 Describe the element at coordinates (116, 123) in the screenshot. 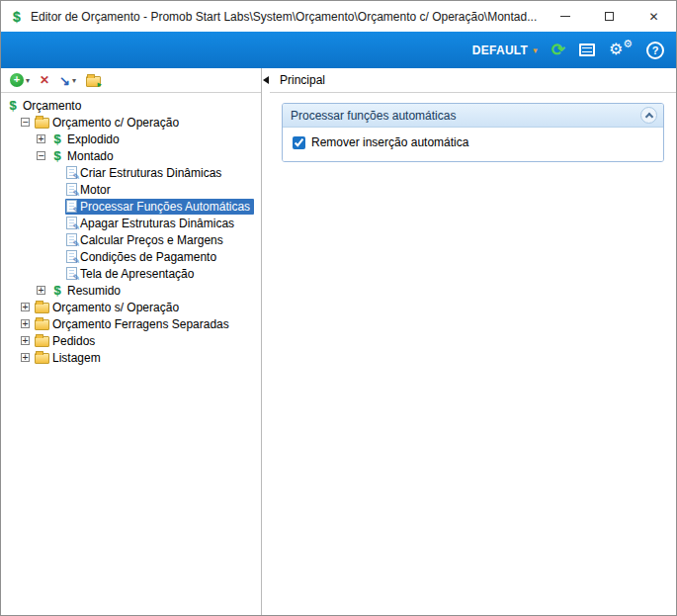

I see `tree-item-label: Orçamento c/ Operação` at that location.